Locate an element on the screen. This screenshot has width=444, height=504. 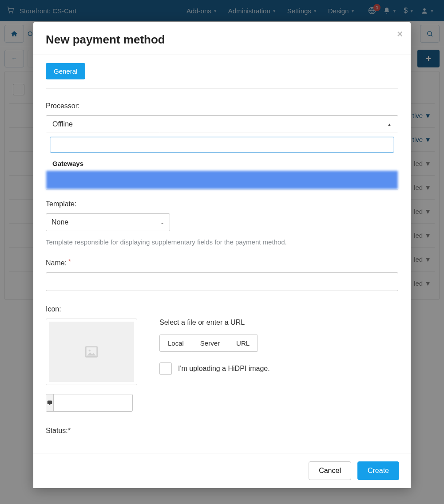
chevron-up-icon: ▲ is located at coordinates (389, 124).